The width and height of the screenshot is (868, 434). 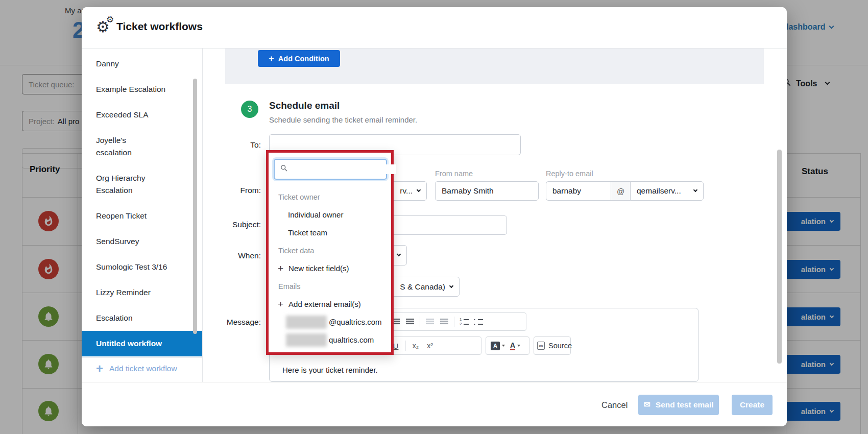 I want to click on dropdown-search-box, so click(x=330, y=170).